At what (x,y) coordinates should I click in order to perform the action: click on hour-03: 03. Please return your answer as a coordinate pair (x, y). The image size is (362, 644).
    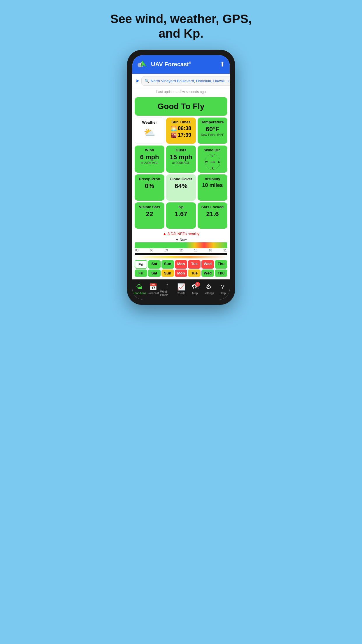
    Looking at the image, I should click on (137, 250).